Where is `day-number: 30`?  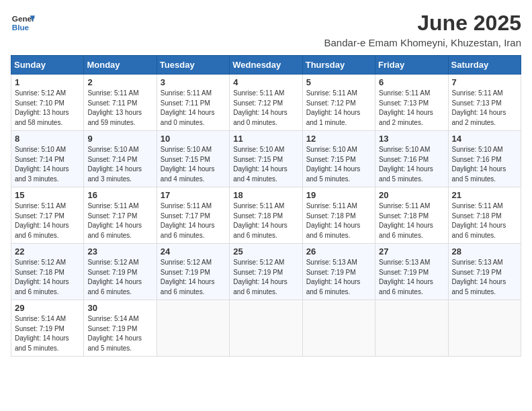
day-number: 30 is located at coordinates (120, 308).